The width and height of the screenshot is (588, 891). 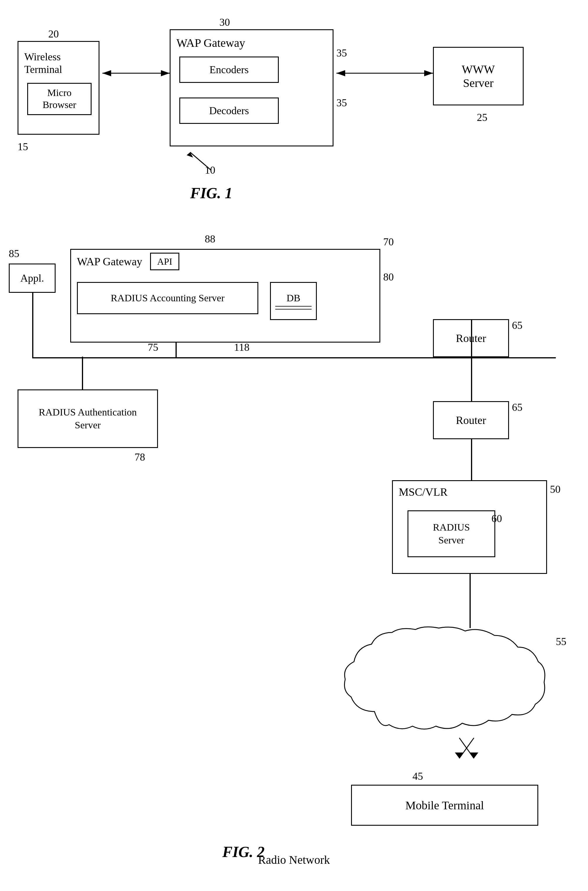 I want to click on vline-appl, so click(x=33, y=325).